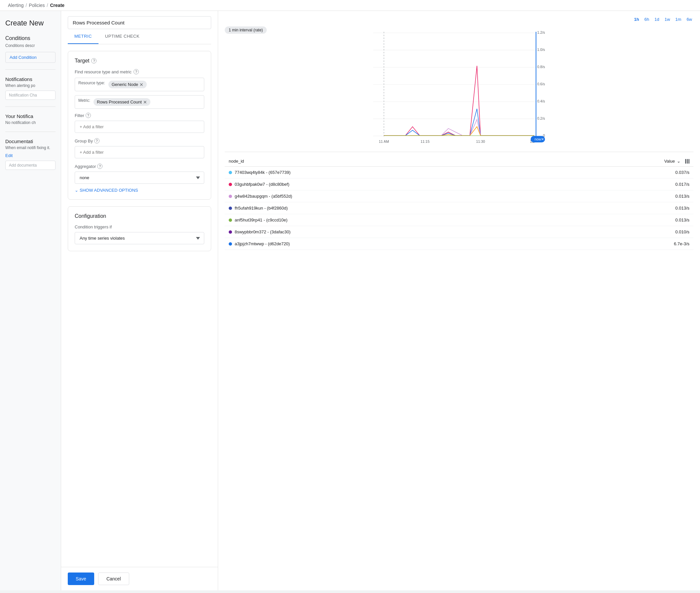 Image resolution: width=700 pixels, height=593 pixels. What do you see at coordinates (26, 5) in the screenshot?
I see `breadcrumb-sep1: /` at bounding box center [26, 5].